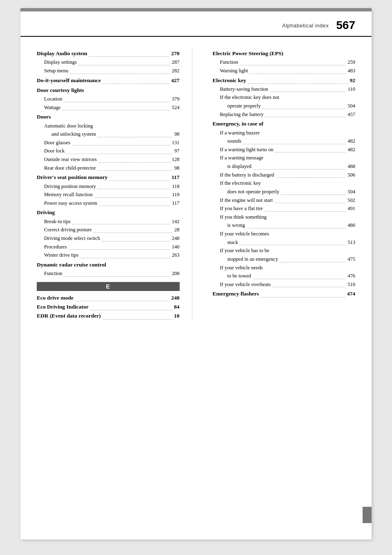  Describe the element at coordinates (238, 124) in the screenshot. I see `entry-text: Emergency, in case of` at that location.